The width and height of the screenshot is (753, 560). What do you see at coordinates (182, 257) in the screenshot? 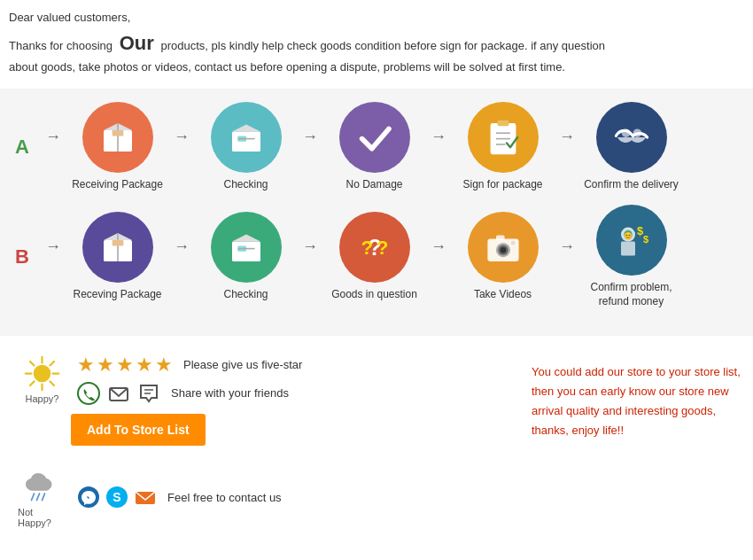
I see `arrow-b1: →` at bounding box center [182, 257].